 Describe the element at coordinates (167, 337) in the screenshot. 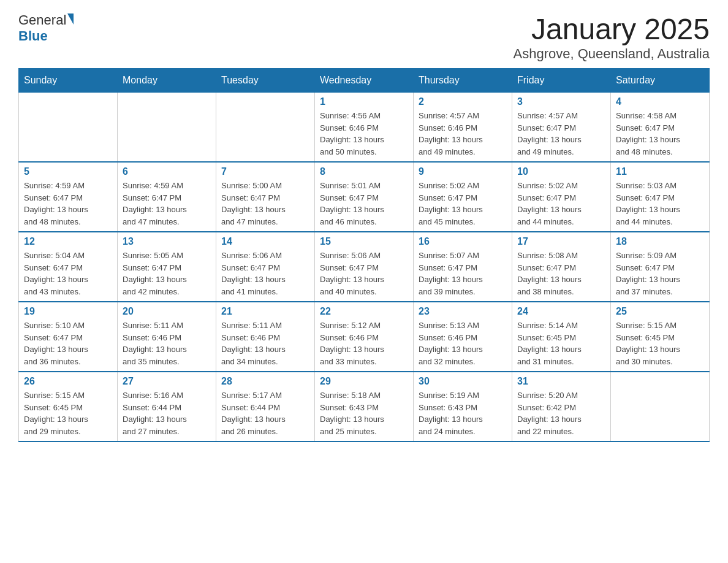

I see `calendar-cell: 20Sunrise: 5:11 AMSunset: 6:46 PMDayligh…` at that location.